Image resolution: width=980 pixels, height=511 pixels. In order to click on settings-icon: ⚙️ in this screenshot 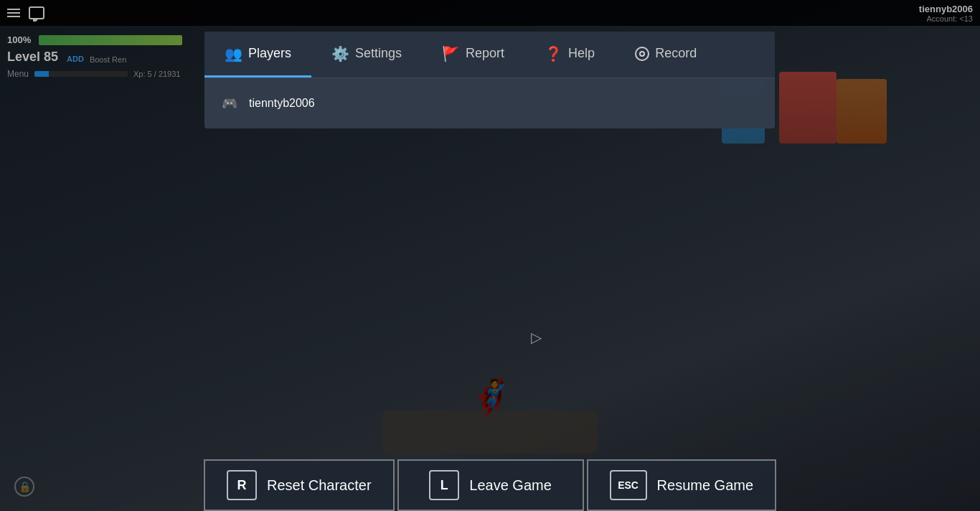, I will do `click(340, 54)`.